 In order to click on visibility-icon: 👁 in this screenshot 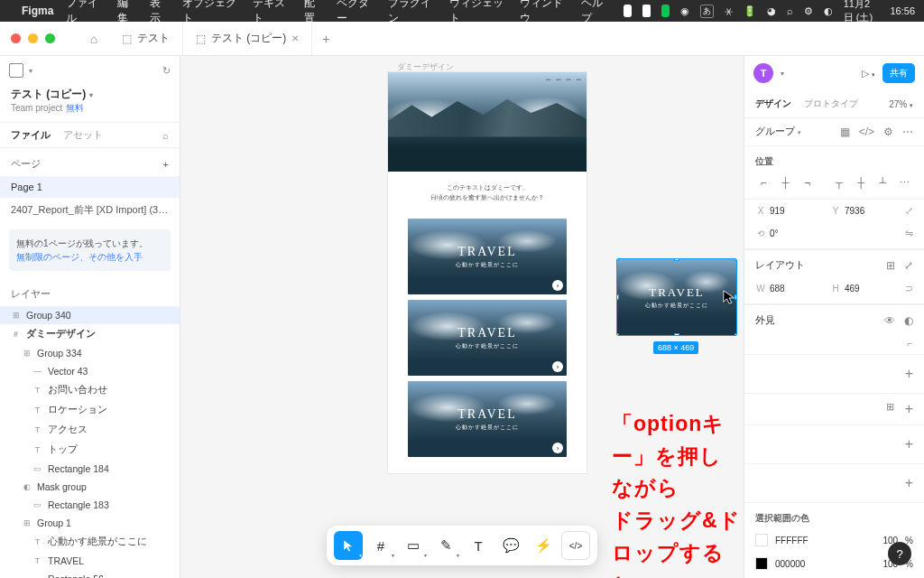, I will do `click(890, 321)`.